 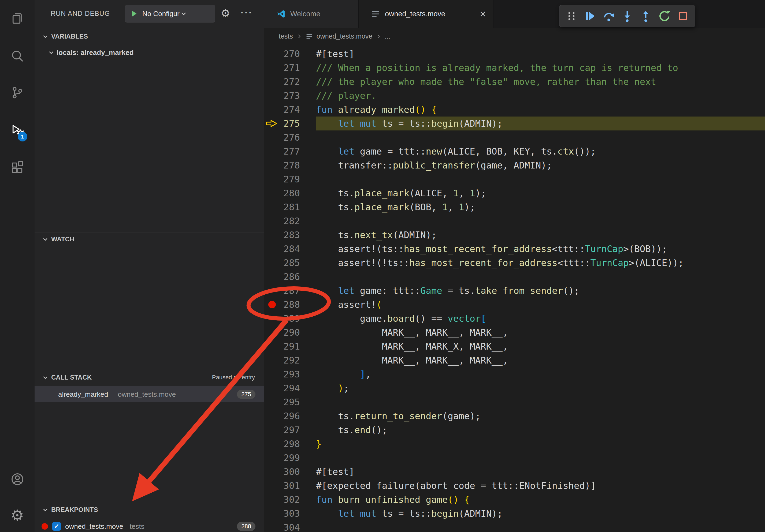 What do you see at coordinates (514, 402) in the screenshot?
I see `code-line: 295` at bounding box center [514, 402].